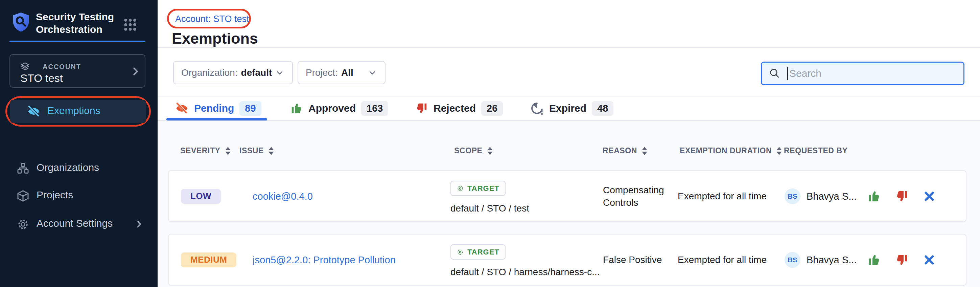  Describe the element at coordinates (201, 196) in the screenshot. I see `severity-badge: LOW` at that location.